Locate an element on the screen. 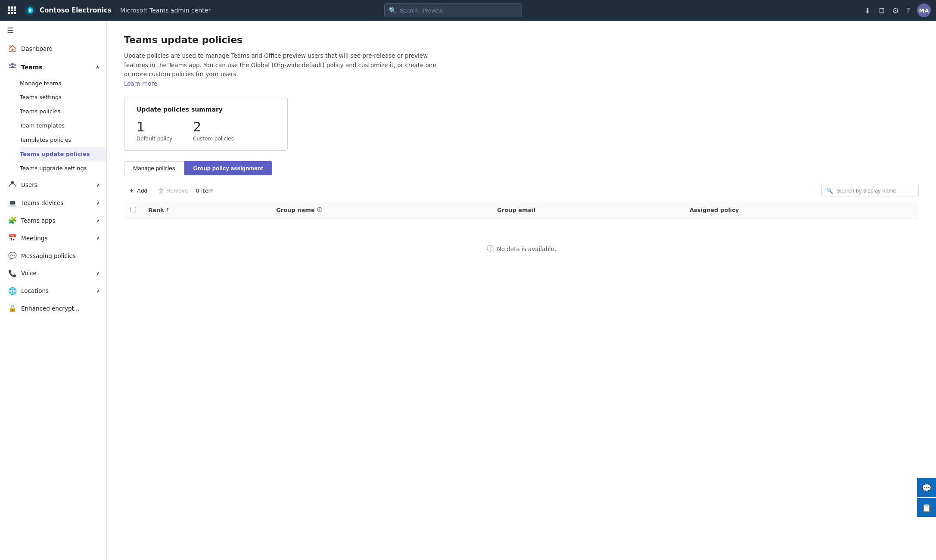 This screenshot has width=936, height=560. add-button: ＋ Add is located at coordinates (138, 190).